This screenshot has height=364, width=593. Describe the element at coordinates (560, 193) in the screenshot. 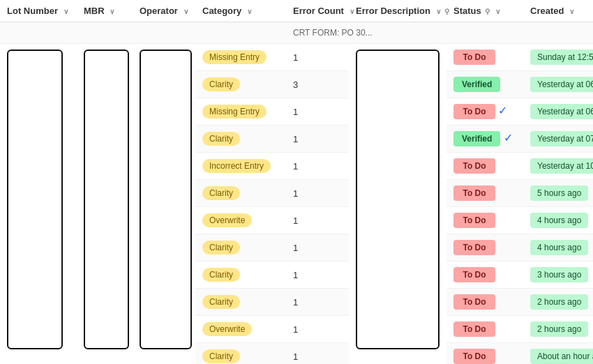

I see `created-badge: 5 hours ago` at that location.